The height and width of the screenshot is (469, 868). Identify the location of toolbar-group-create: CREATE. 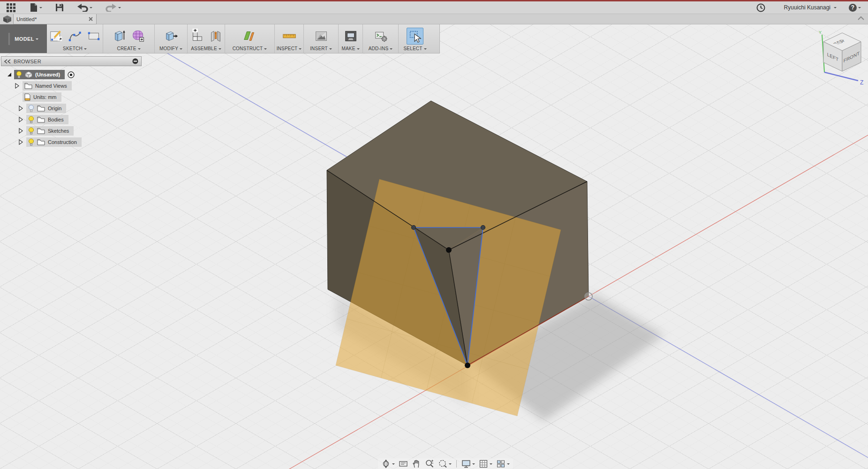
(129, 38).